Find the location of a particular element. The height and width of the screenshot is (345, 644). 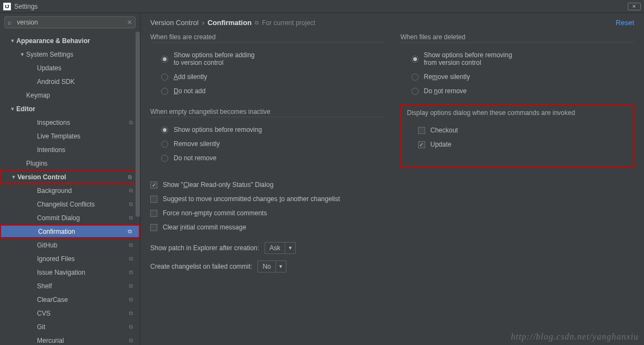

radio-label: Add silently is located at coordinates (191, 77).